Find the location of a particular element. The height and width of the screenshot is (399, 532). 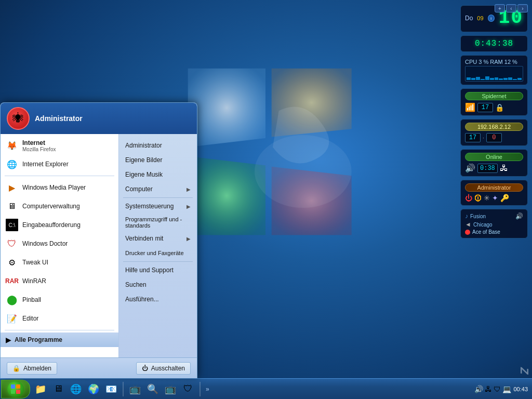

widget-next-btn: › is located at coordinates (523, 8).